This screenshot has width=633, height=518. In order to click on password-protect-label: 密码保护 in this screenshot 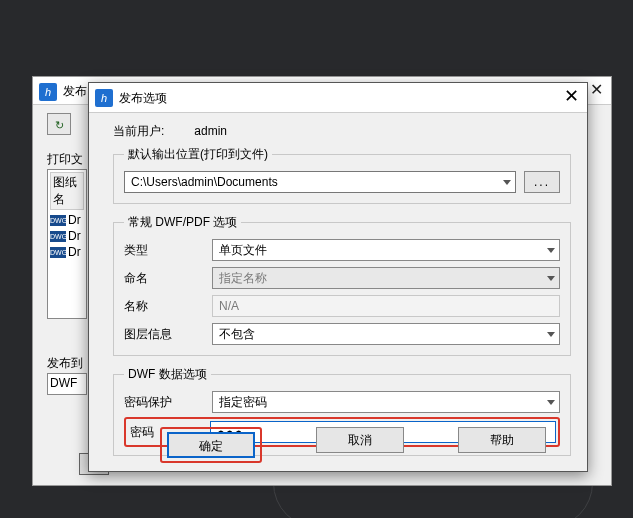, I will do `click(168, 402)`.